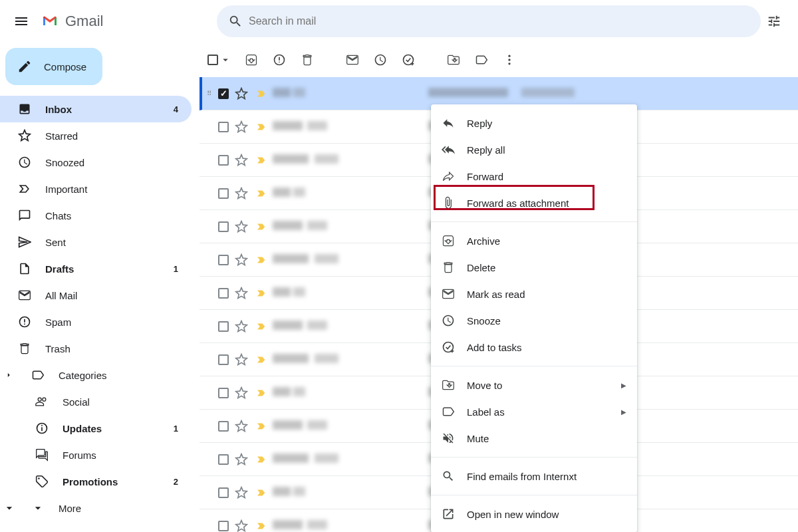 The width and height of the screenshot is (798, 532). I want to click on main-menu-button, so click(21, 21).